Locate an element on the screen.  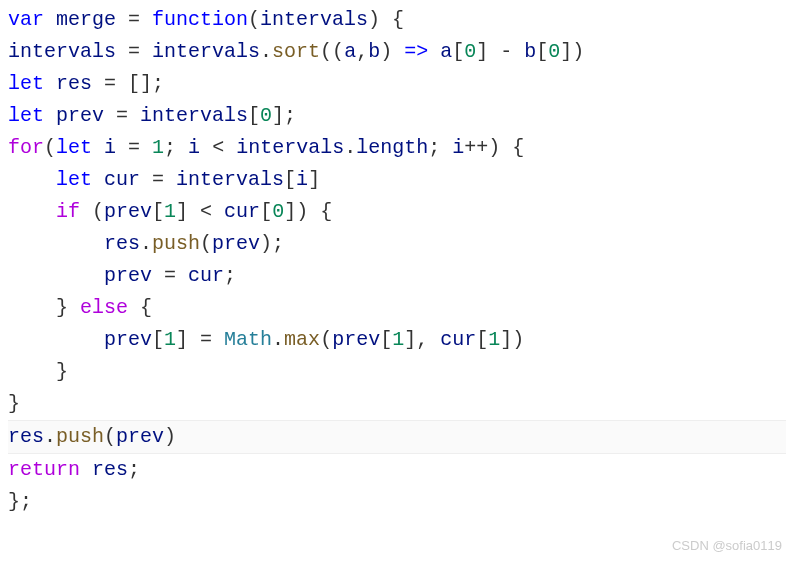
code-line: let res = []; is located at coordinates (397, 84).